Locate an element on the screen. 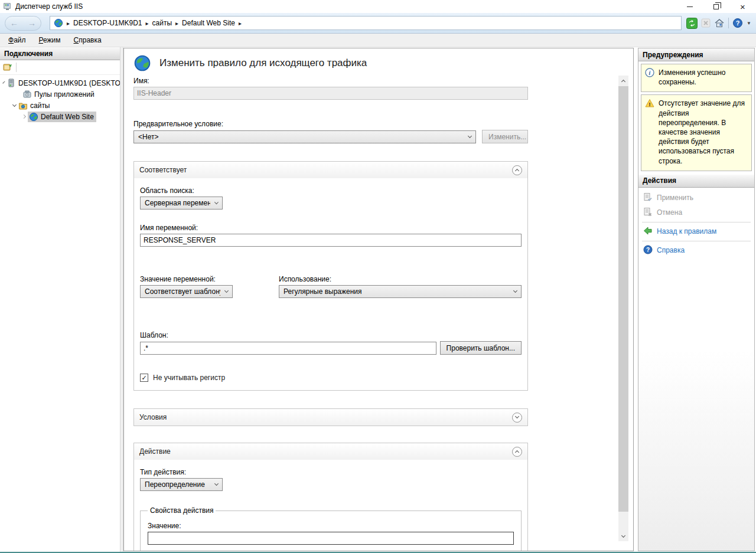 Image resolution: width=756 pixels, height=553 pixels. app-pools-icon is located at coordinates (27, 94).